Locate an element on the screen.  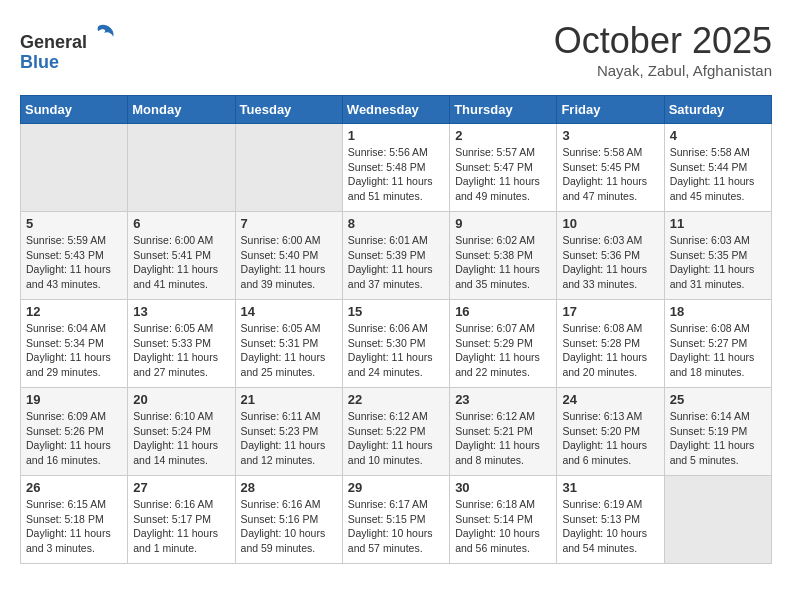
day-number: 18 is located at coordinates (718, 312).